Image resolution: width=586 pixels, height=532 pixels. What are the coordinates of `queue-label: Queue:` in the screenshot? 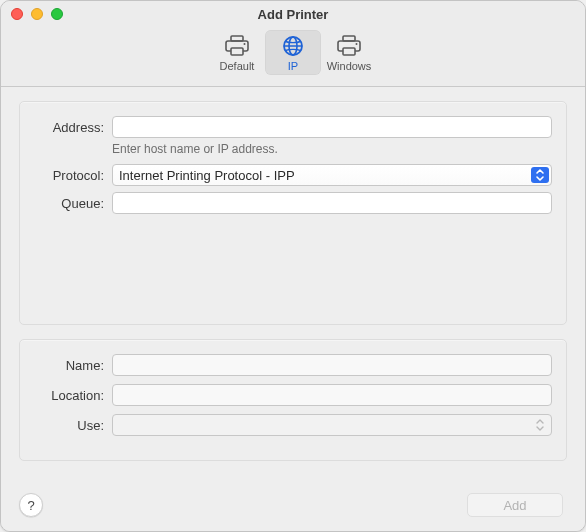 It's located at (68, 204).